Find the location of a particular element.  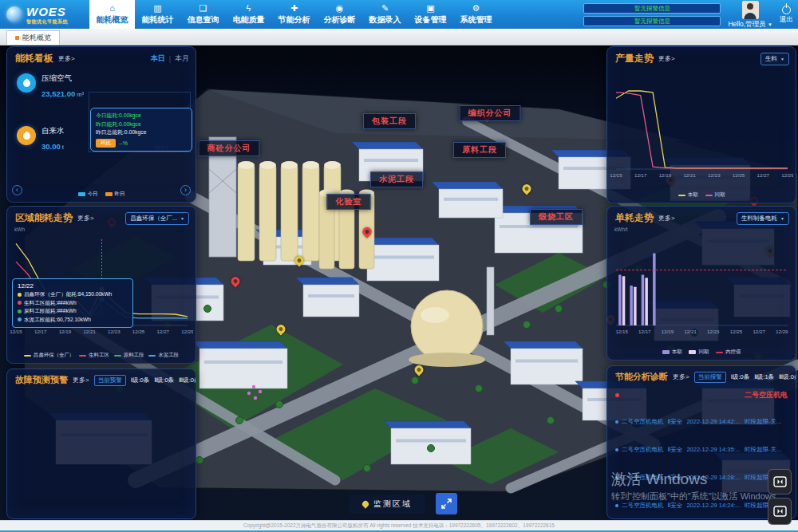

map-area-label: 水泥工段 is located at coordinates (397, 179).